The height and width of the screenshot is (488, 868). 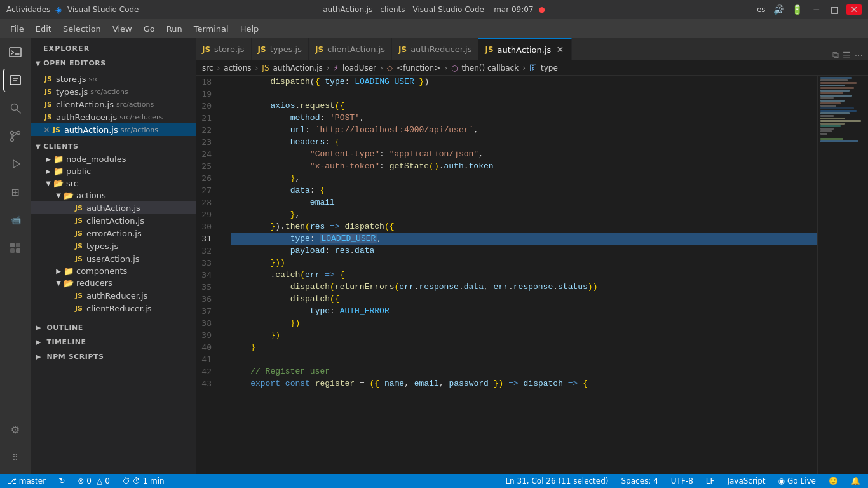 I want to click on timeline-section: ▶ TIMELINE, so click(x=113, y=342).